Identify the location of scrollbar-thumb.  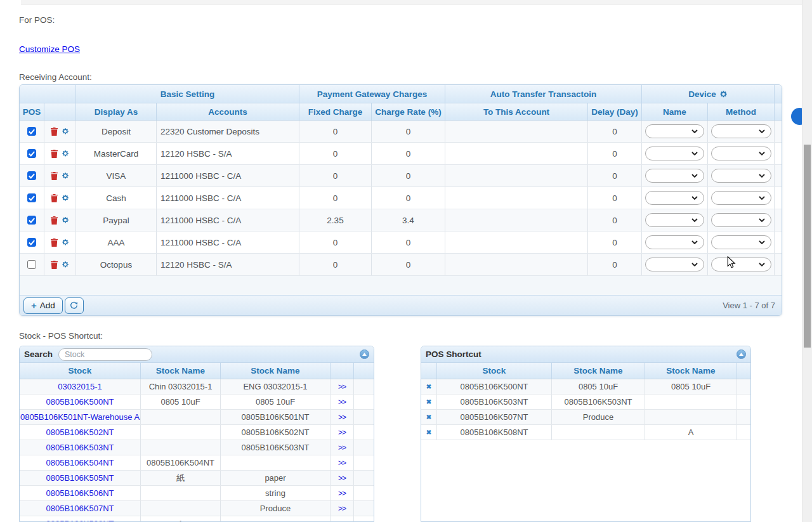
(807, 246).